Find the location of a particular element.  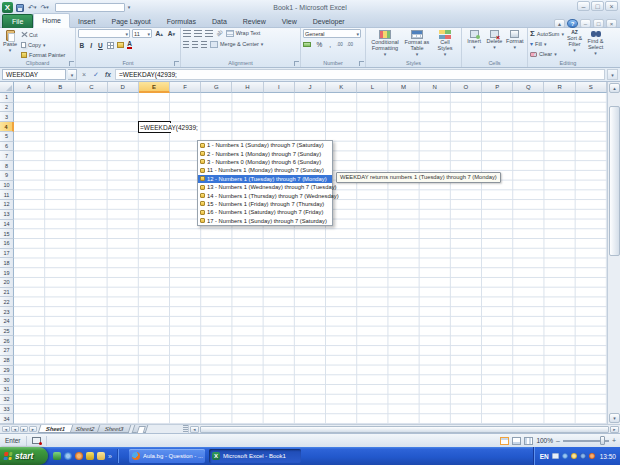

minimize-button: – is located at coordinates (584, 6).